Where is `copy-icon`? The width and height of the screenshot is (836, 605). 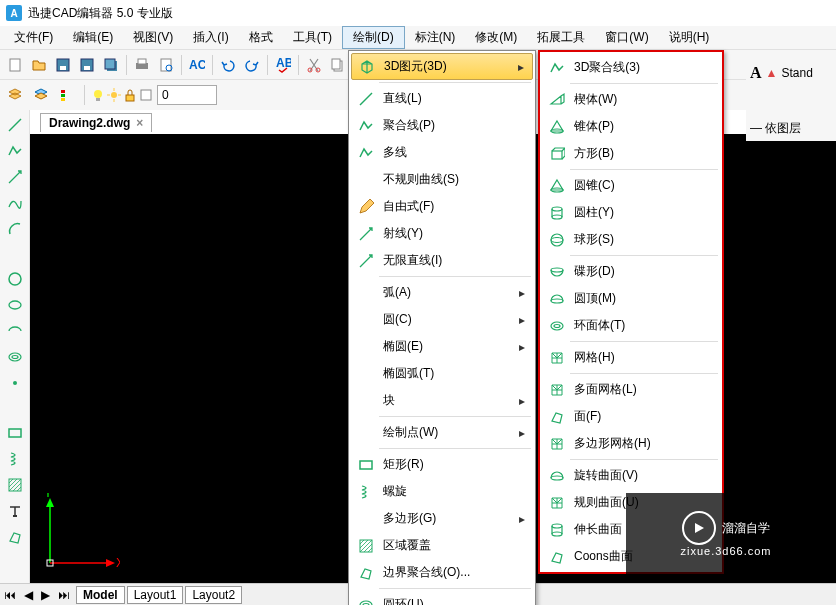
copy-icon is located at coordinates (338, 65).